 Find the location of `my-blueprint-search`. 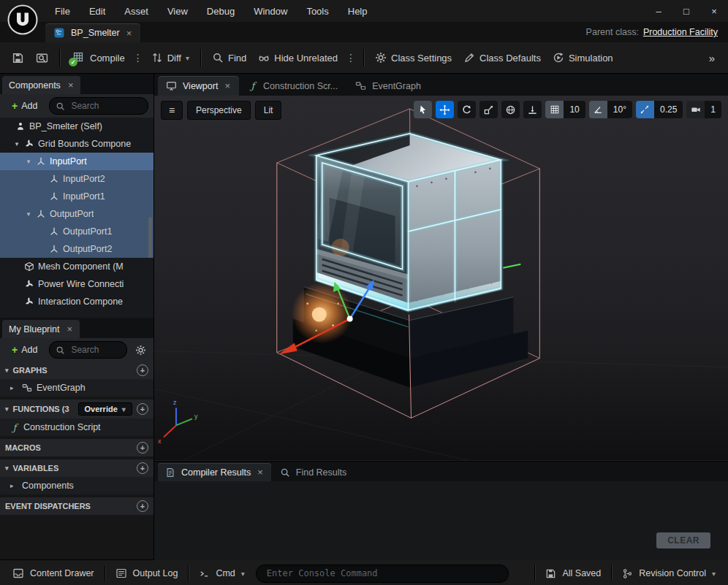

my-blueprint-search is located at coordinates (88, 350).